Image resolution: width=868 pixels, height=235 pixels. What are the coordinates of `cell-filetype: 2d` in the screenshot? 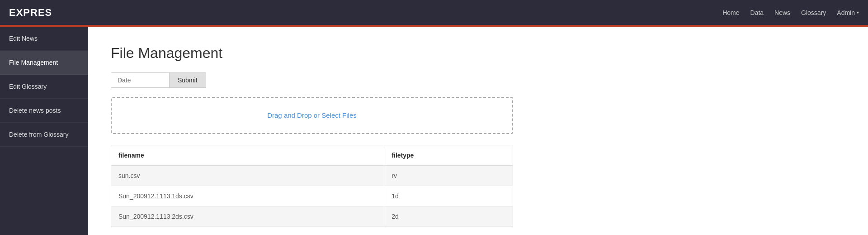 It's located at (448, 216).